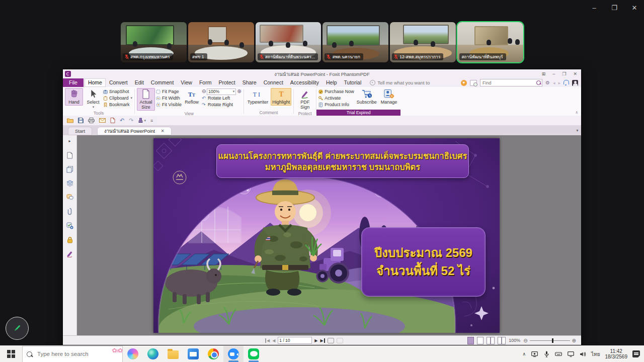 The width and height of the screenshot is (644, 362). I want to click on hand-tool-button: Hand, so click(74, 97).